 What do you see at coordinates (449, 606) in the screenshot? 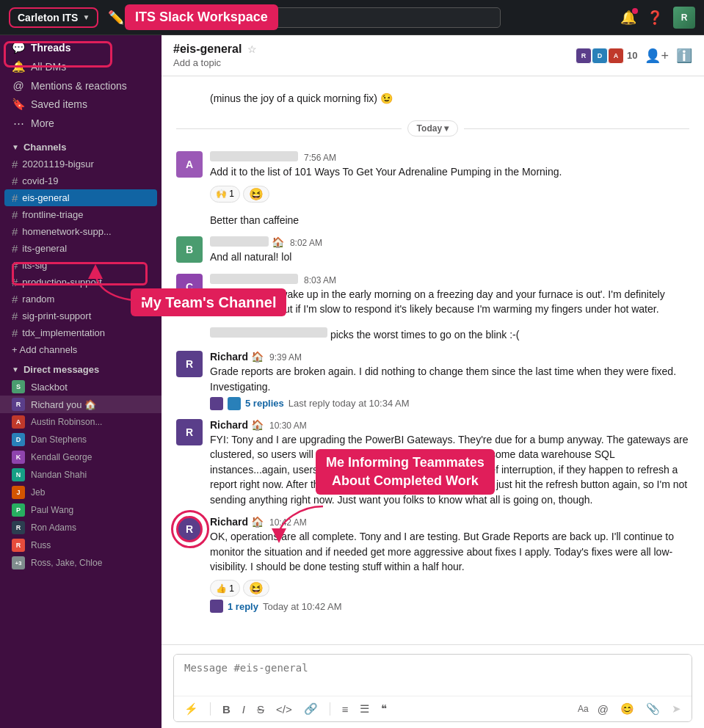
I see `thread-reply-2: 1 reply Today at 10:42 AM` at bounding box center [449, 606].